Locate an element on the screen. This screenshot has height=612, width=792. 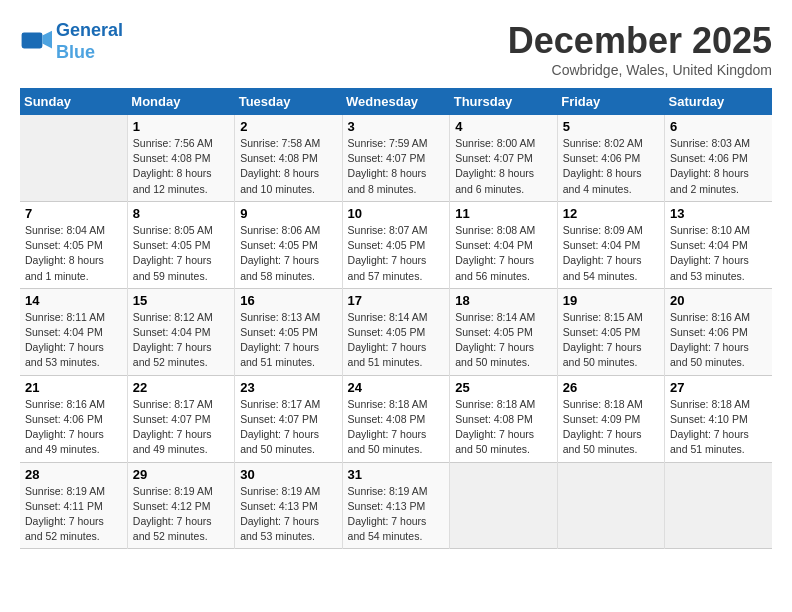
calendar-cell: 28Sunrise: 8:19 AM Sunset: 4:11 PM Dayli… is located at coordinates (74, 506).